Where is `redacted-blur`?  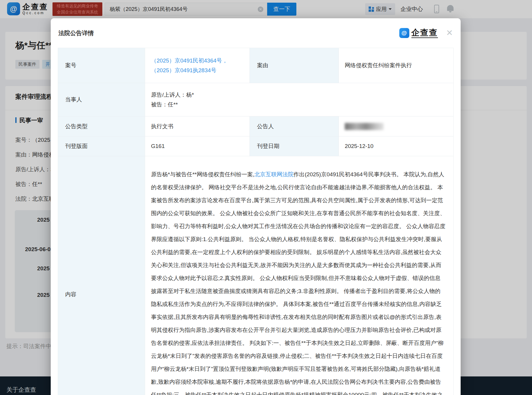
redacted-blur is located at coordinates (364, 126).